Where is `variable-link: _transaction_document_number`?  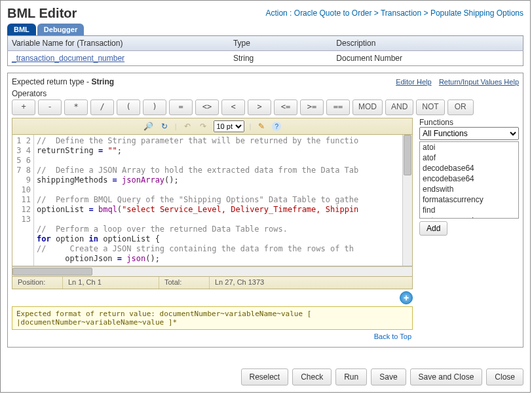
variable-link: _transaction_document_number is located at coordinates (68, 58).